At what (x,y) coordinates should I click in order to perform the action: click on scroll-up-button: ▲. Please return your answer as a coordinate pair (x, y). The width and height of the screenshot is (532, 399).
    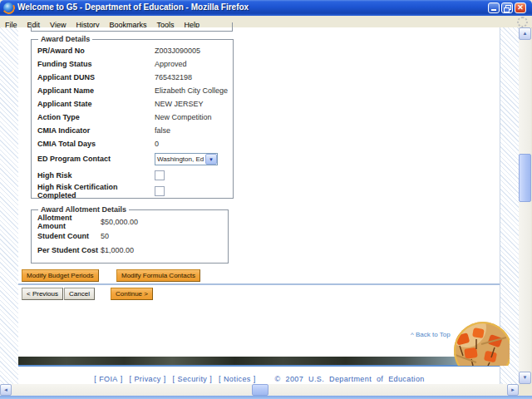
    Looking at the image, I should click on (525, 33).